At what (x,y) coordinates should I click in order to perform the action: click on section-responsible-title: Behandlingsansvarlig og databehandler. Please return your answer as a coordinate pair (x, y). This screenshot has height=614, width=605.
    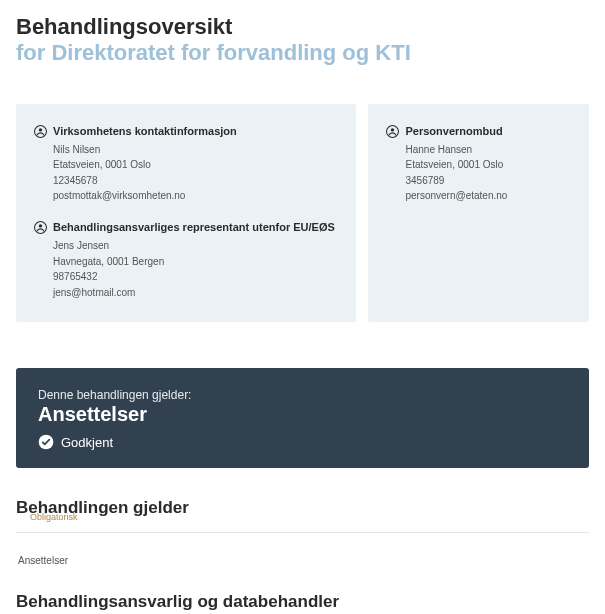
    Looking at the image, I should click on (302, 602).